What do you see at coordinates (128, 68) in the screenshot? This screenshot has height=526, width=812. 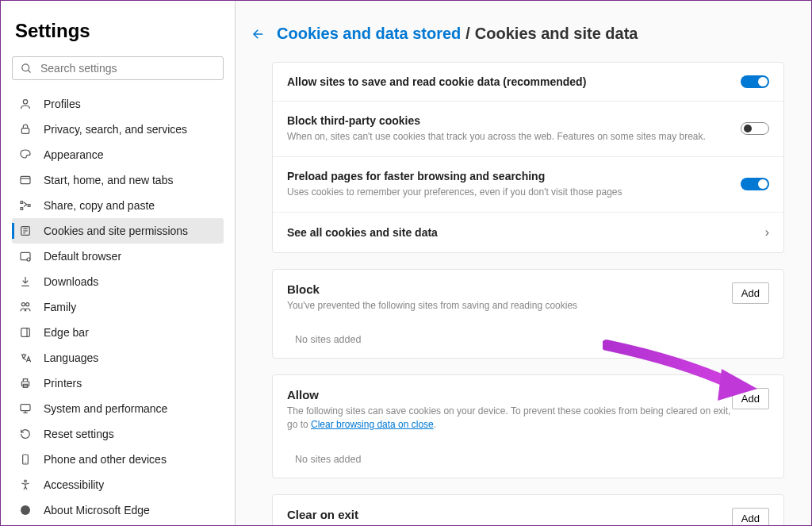 I see `search-input` at bounding box center [128, 68].